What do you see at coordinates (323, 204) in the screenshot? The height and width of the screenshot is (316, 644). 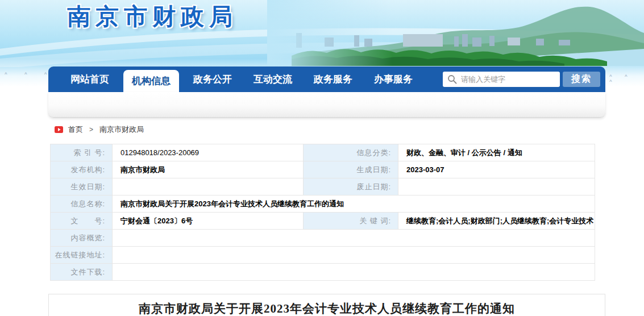 I see `table-row-info-name: 信息名称: 南京市财政局关于开展2023年会计专业技术人员继续教育工作的通知` at bounding box center [323, 204].